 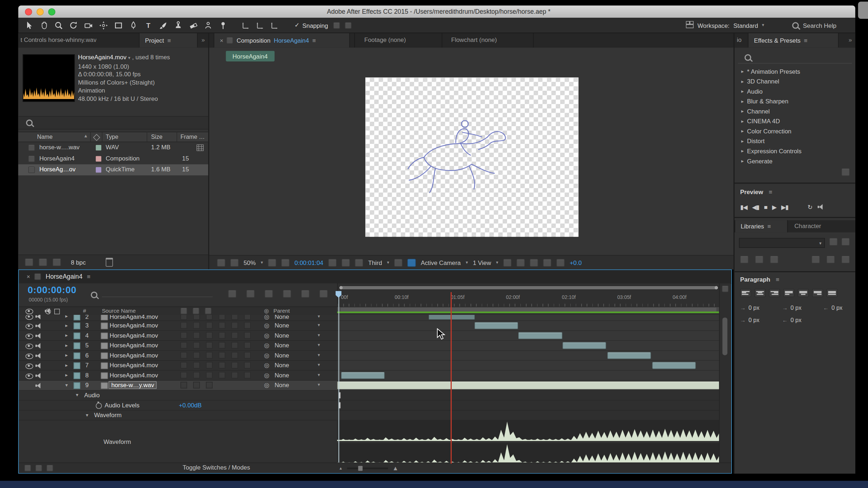 What do you see at coordinates (795, 131) in the screenshot?
I see `fx-category: ▸Color Correction` at bounding box center [795, 131].